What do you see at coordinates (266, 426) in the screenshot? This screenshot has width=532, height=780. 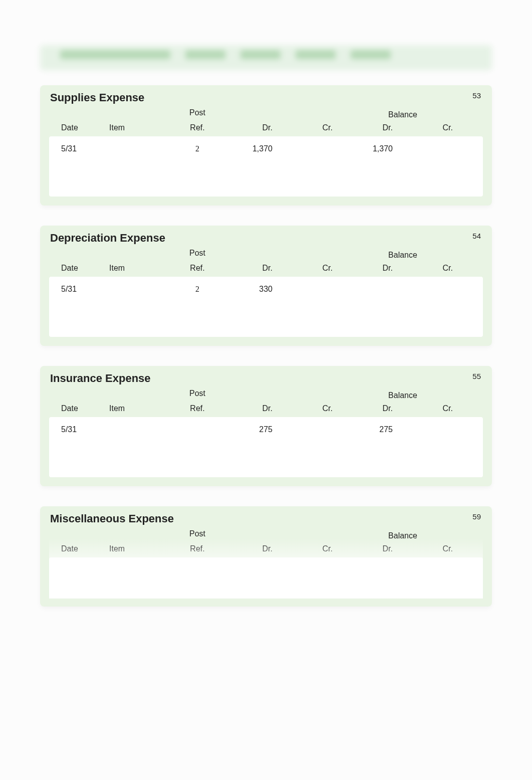 I see `ledger-account: Insurance Expense55PostBalanceDateItemRe…` at bounding box center [266, 426].